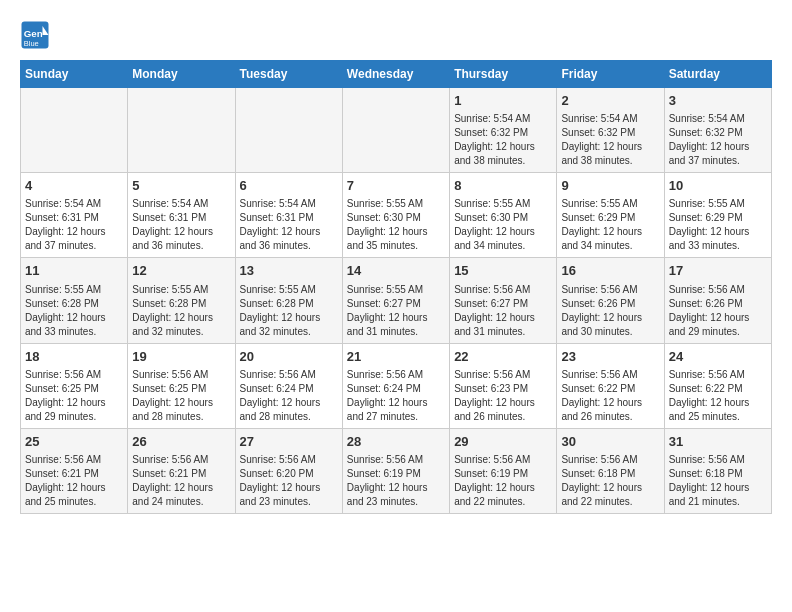 Image resolution: width=792 pixels, height=612 pixels. What do you see at coordinates (396, 74) in the screenshot?
I see `header-wednesday: Wednesday` at bounding box center [396, 74].